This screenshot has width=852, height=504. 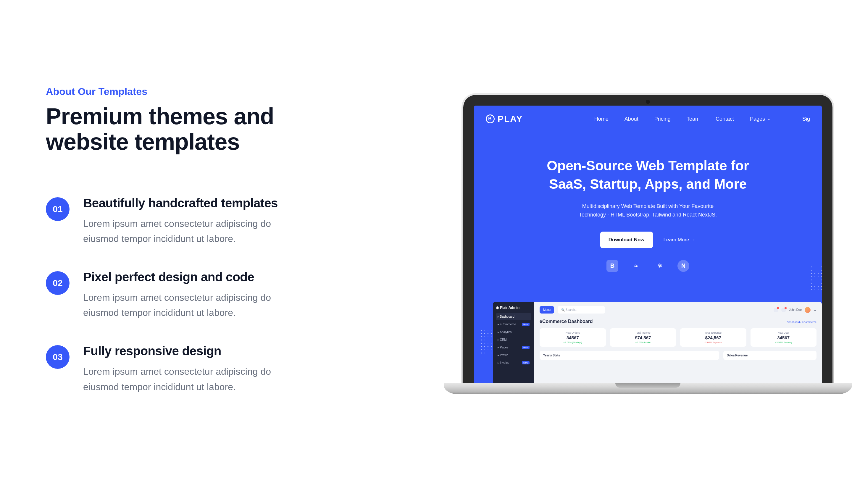 What do you see at coordinates (683, 266) in the screenshot?
I see `nextjs-icon: N` at bounding box center [683, 266].